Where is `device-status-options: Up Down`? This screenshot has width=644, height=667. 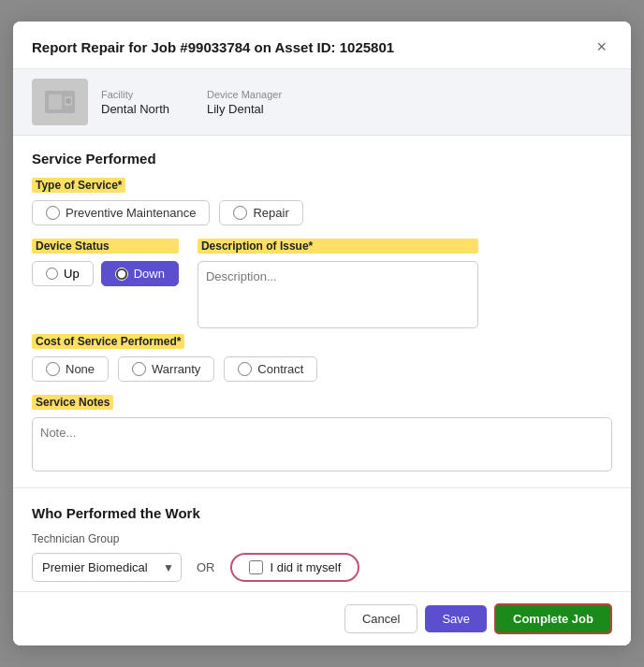
device-status-options: Up Down is located at coordinates (105, 273).